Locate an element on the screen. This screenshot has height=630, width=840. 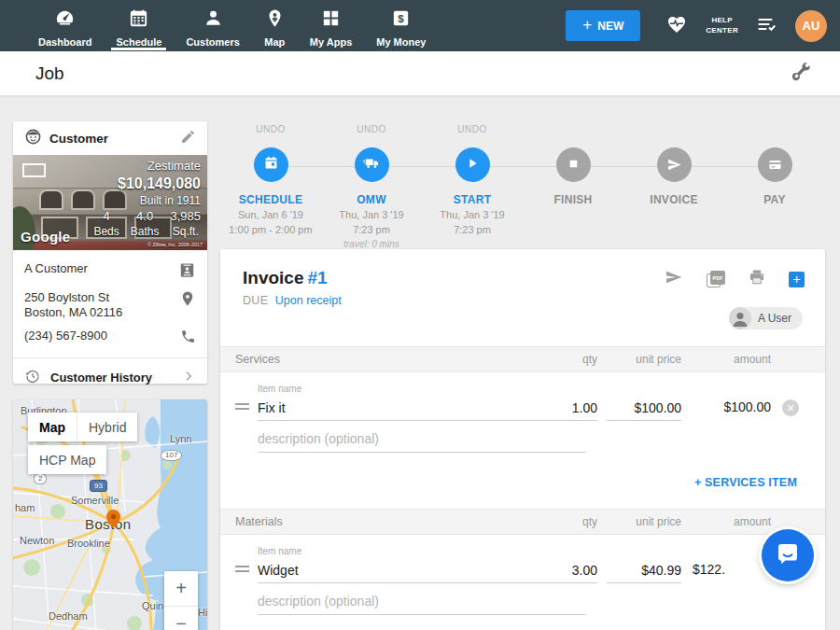
omw-step-button is located at coordinates (371, 164).